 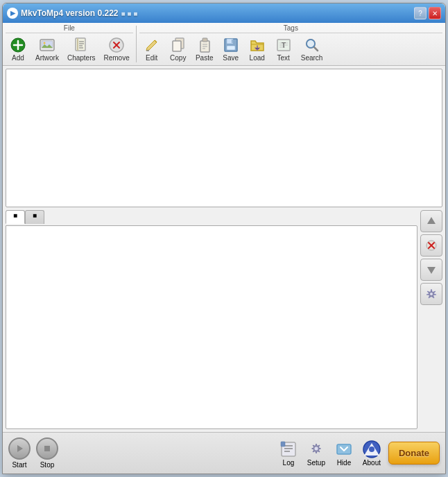 I want to click on text-label: Text, so click(x=284, y=58).